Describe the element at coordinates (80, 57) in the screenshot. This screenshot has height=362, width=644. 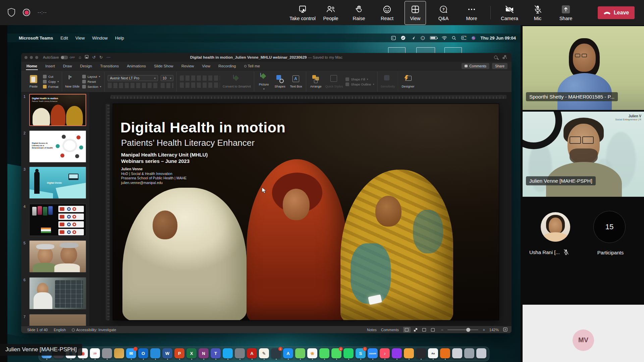
I see `home-icon: ⌂` at that location.